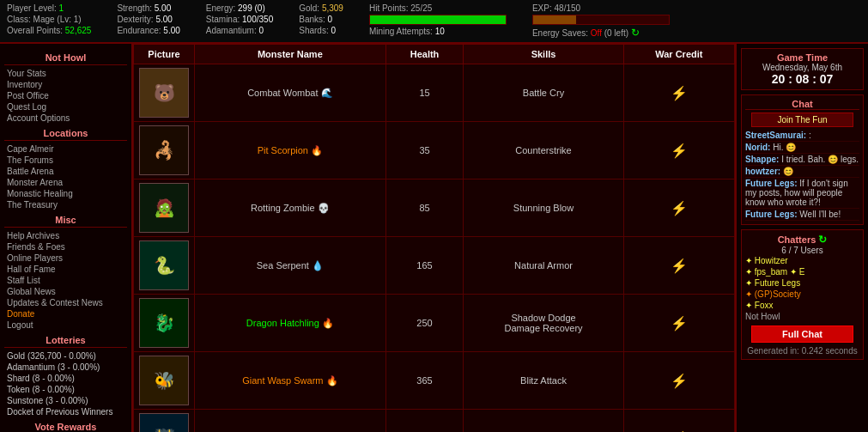  I want to click on table-row: 🐻Combat Wombat 🌊15Battle Cry⚡, so click(434, 93).